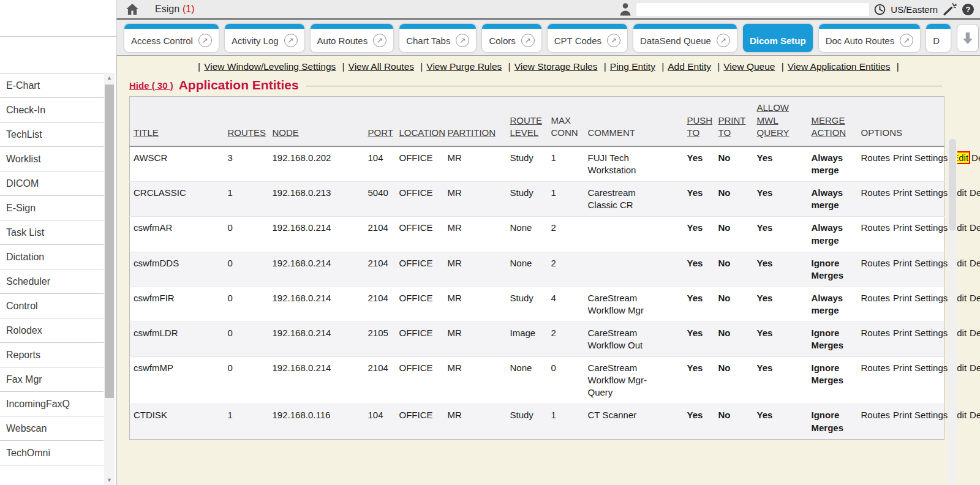 Image resolution: width=980 pixels, height=485 pixels. What do you see at coordinates (839, 66) in the screenshot?
I see `action-link: View Application Entities` at bounding box center [839, 66].